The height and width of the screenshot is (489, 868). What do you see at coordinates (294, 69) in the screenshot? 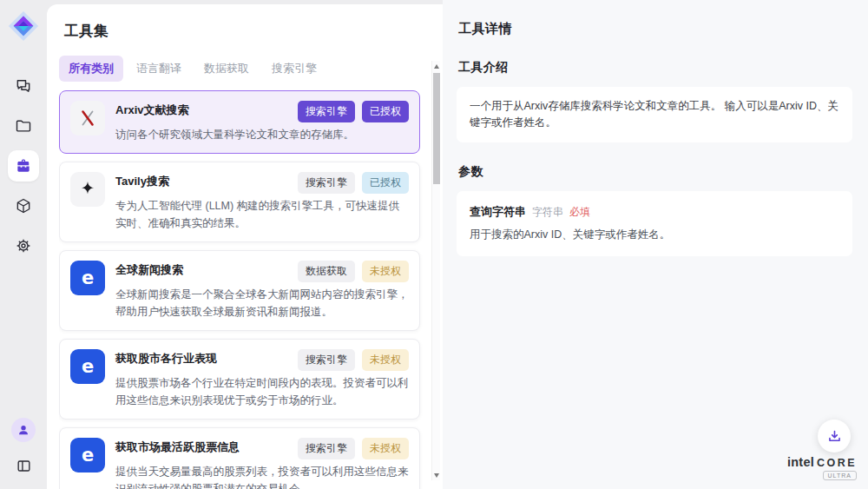
I see `tab-search-engine: 搜索引擎` at bounding box center [294, 69].